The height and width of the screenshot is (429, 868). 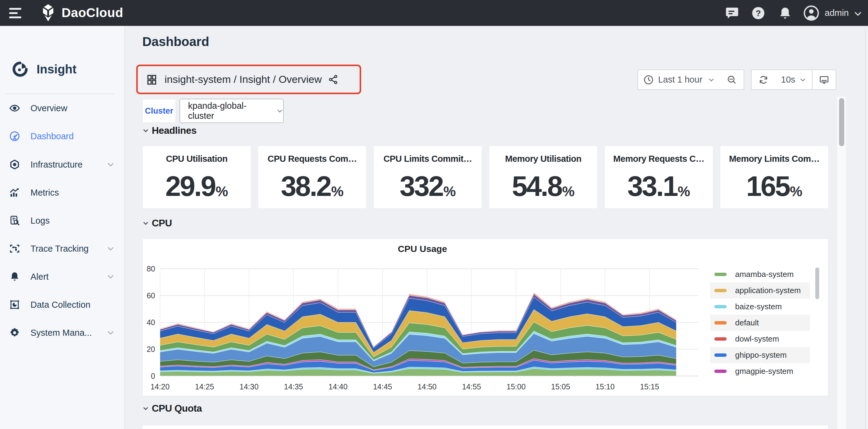 What do you see at coordinates (764, 80) in the screenshot?
I see `refresh-icon` at bounding box center [764, 80].